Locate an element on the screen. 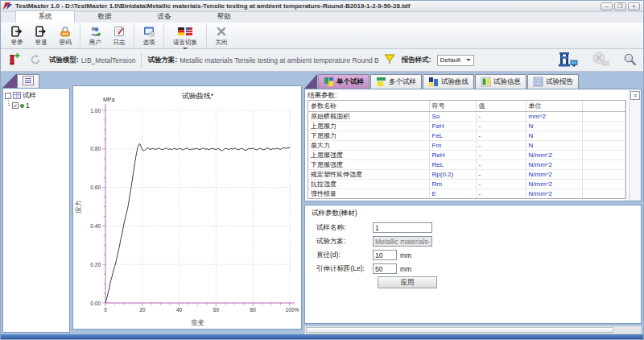  gauge-length-input is located at coordinates (385, 269).